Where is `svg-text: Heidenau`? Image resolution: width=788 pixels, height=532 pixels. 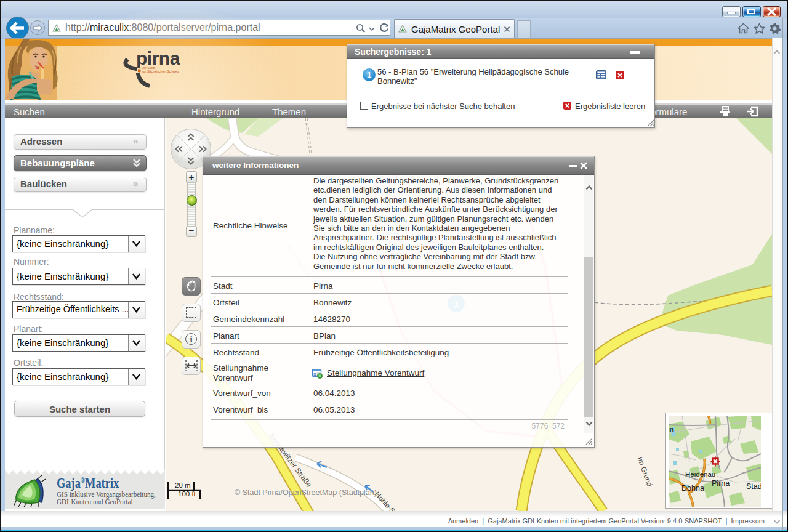
svg-text: Heidenau is located at coordinates (701, 474).